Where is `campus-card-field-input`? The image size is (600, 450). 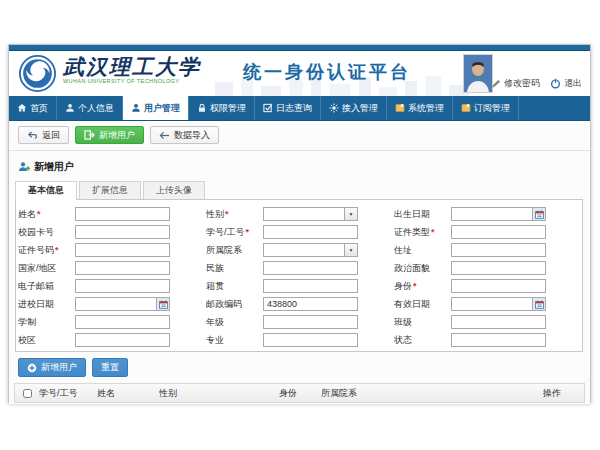 campus-card-field-input is located at coordinates (122, 232).